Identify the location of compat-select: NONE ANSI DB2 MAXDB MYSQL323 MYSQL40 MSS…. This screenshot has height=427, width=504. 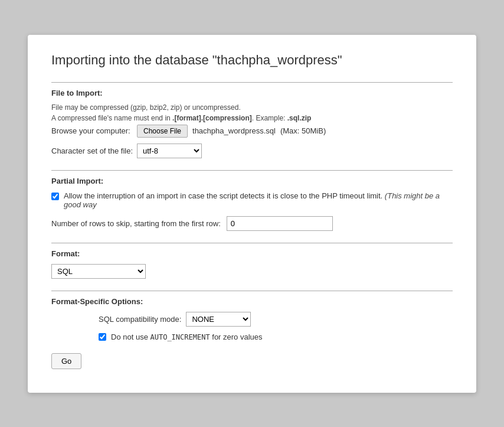
(218, 319).